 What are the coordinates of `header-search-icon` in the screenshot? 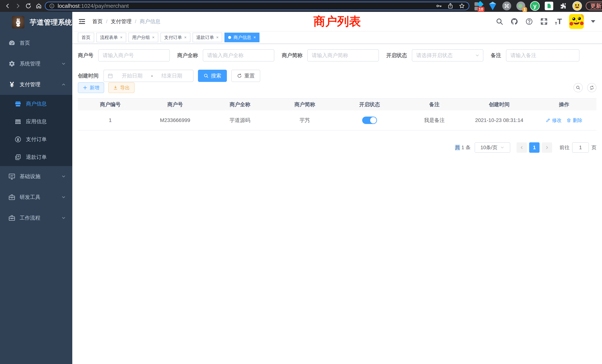 It's located at (499, 21).